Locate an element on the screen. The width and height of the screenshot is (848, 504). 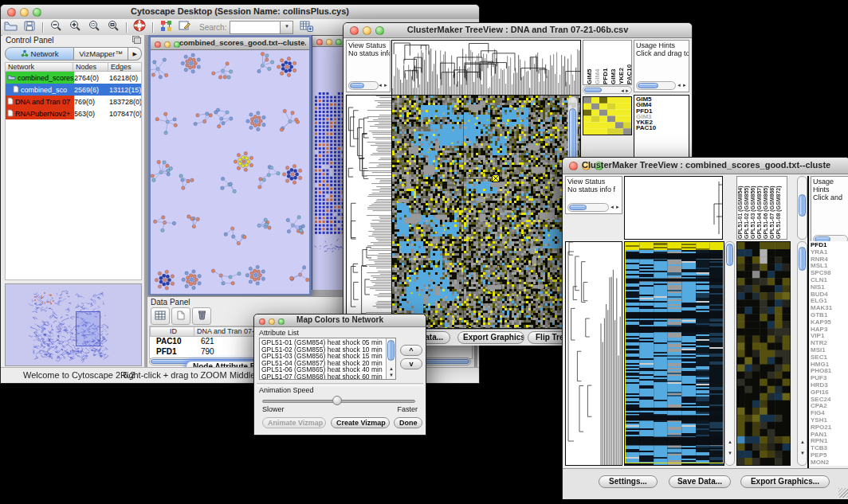
zoom-button is located at coordinates (339, 42).